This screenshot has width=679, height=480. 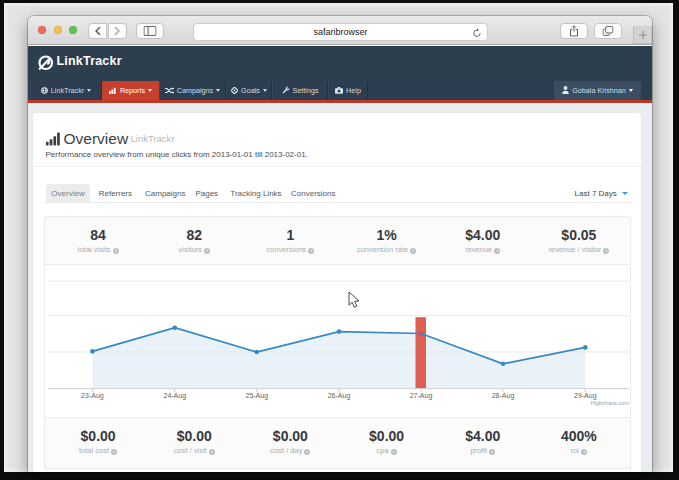 I want to click on svg-text: 26-Aug, so click(x=340, y=396).